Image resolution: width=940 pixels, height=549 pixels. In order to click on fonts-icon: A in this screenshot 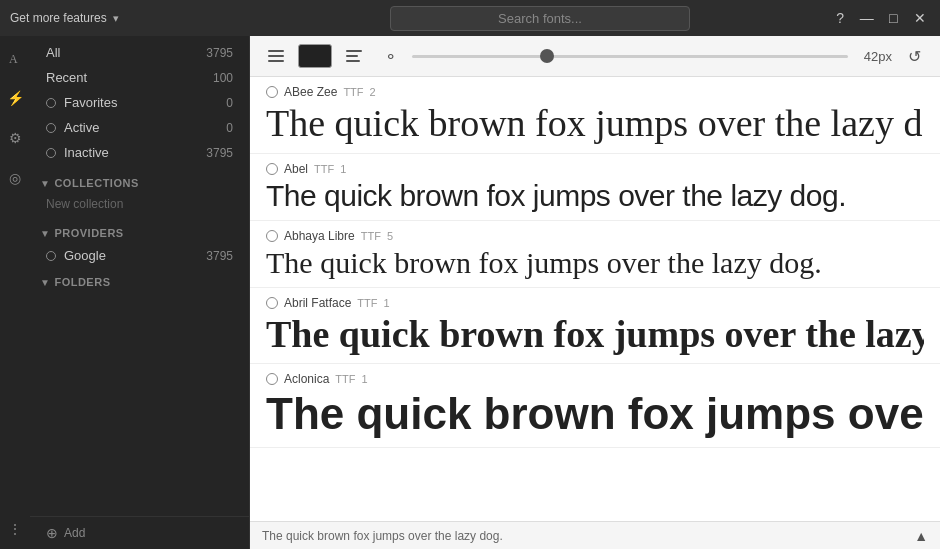, I will do `click(15, 58)`.